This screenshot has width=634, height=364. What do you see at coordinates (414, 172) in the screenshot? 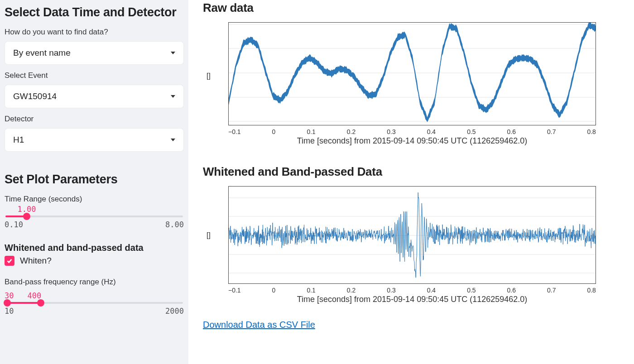
I see `whitened-title: Whitened and Band-passed Data` at bounding box center [414, 172].